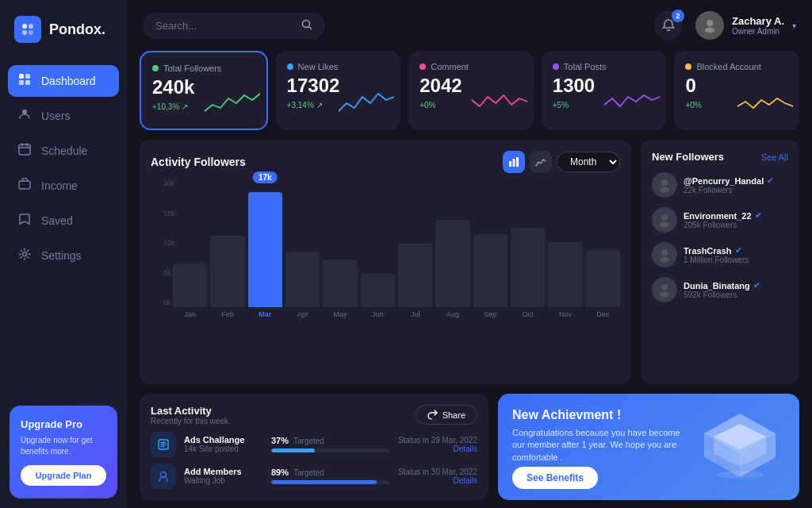 Image resolution: width=812 pixels, height=508 pixels. What do you see at coordinates (649, 447) in the screenshot?
I see `achievement-card: New Achievment ! Congratulations because…` at bounding box center [649, 447].